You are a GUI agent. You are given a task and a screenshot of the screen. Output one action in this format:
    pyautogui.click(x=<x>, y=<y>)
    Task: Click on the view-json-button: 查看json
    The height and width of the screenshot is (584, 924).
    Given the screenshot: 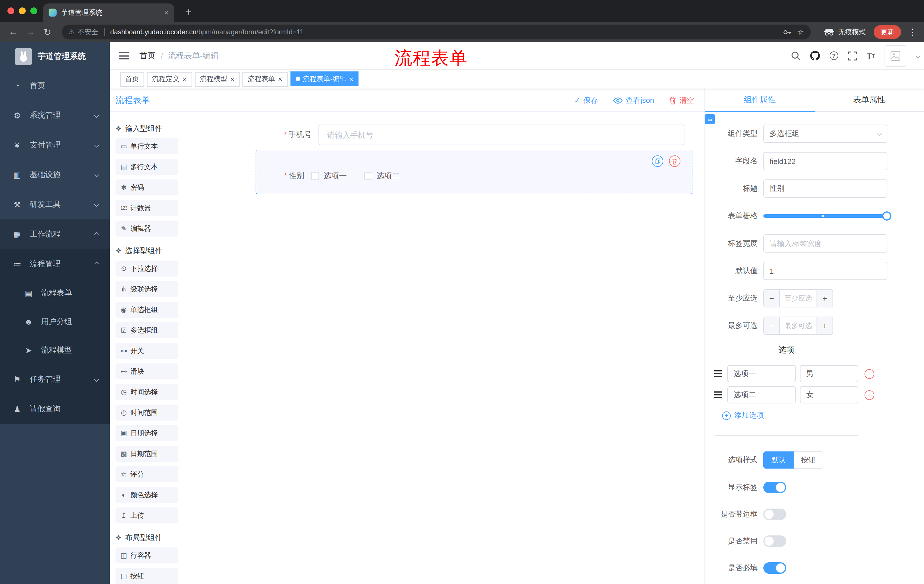 What is the action you would take?
    pyautogui.click(x=634, y=100)
    